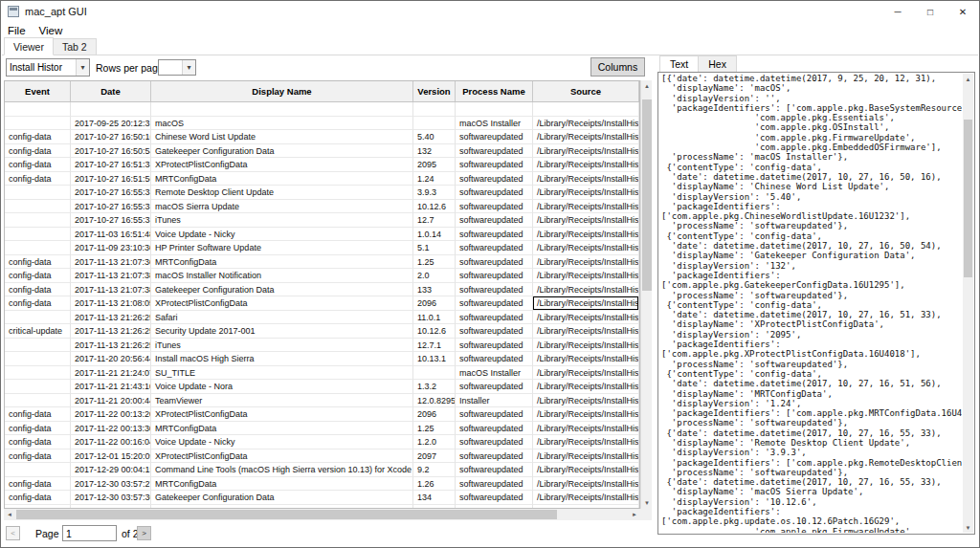  Describe the element at coordinates (322, 193) in the screenshot. I see `table-row: 2017-10-27 16:55:33 Remote Desktop Clien…` at that location.